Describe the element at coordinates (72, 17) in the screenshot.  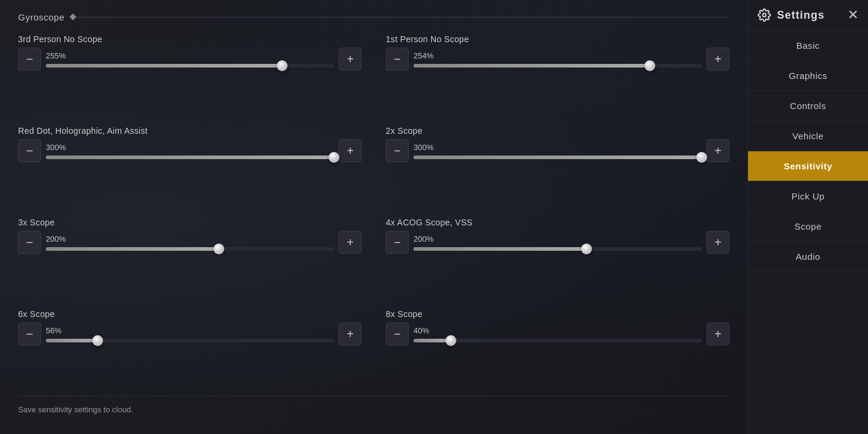
I see `gyroscope-diamond` at that location.